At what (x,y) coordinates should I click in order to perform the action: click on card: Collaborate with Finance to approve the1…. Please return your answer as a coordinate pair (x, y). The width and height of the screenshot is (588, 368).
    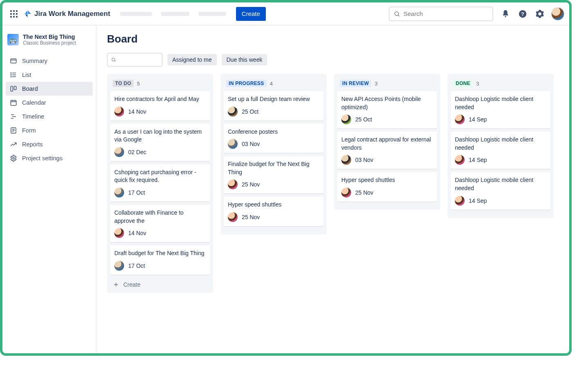
    Looking at the image, I should click on (160, 223).